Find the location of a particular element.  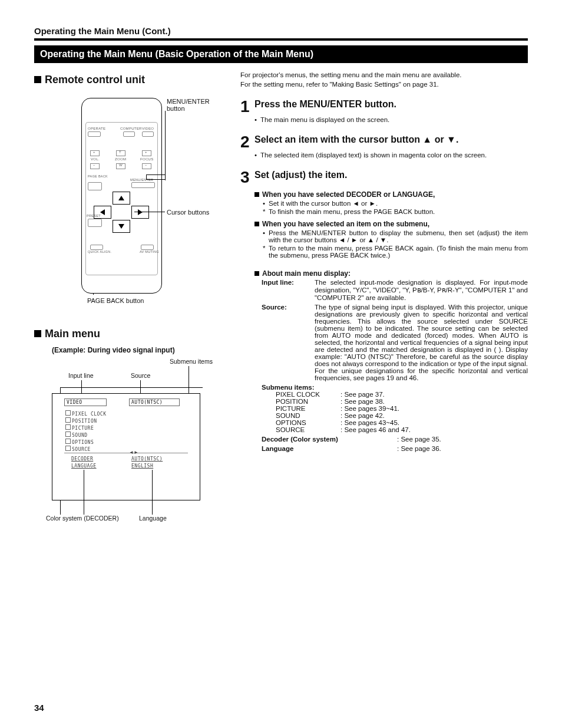

menu-video-cell: VIDEO is located at coordinates (85, 402).